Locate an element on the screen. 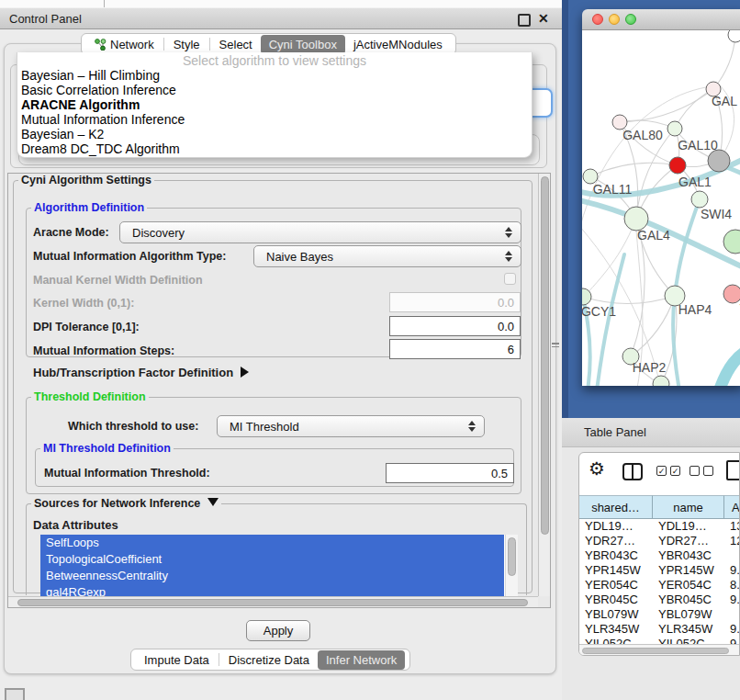 Image resolution: width=740 pixels, height=700 pixels. table-cell: YBR043C is located at coordinates (689, 556).